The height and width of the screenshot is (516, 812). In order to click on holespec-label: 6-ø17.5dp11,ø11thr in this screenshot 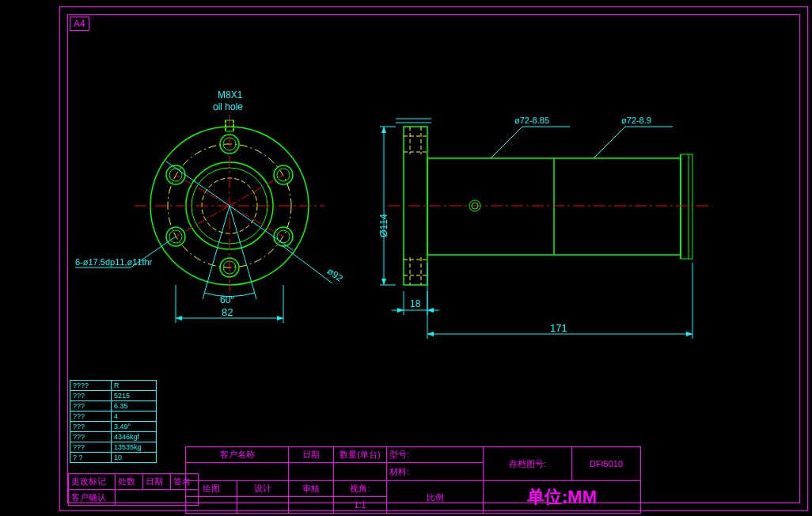, I will do `click(114, 262)`.